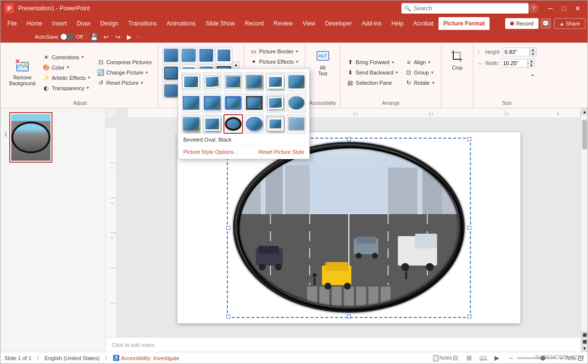  I want to click on height-up-btn: ▲, so click(533, 50).